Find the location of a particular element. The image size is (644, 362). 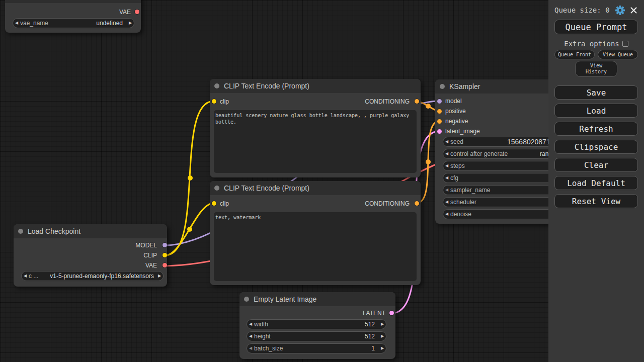

view-history-line2: History is located at coordinates (596, 72).